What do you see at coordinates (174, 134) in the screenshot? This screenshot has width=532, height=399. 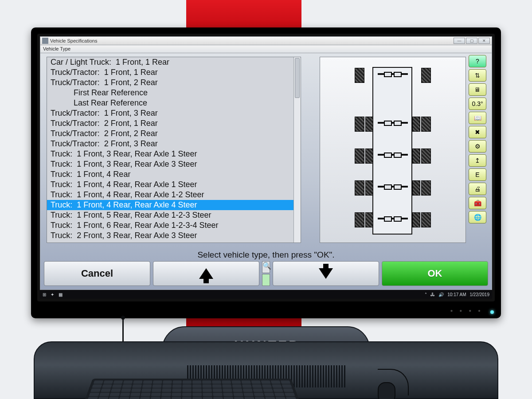 I see `list-item: Truck/Tractor: 2 Front, 2 Rear` at bounding box center [174, 134].